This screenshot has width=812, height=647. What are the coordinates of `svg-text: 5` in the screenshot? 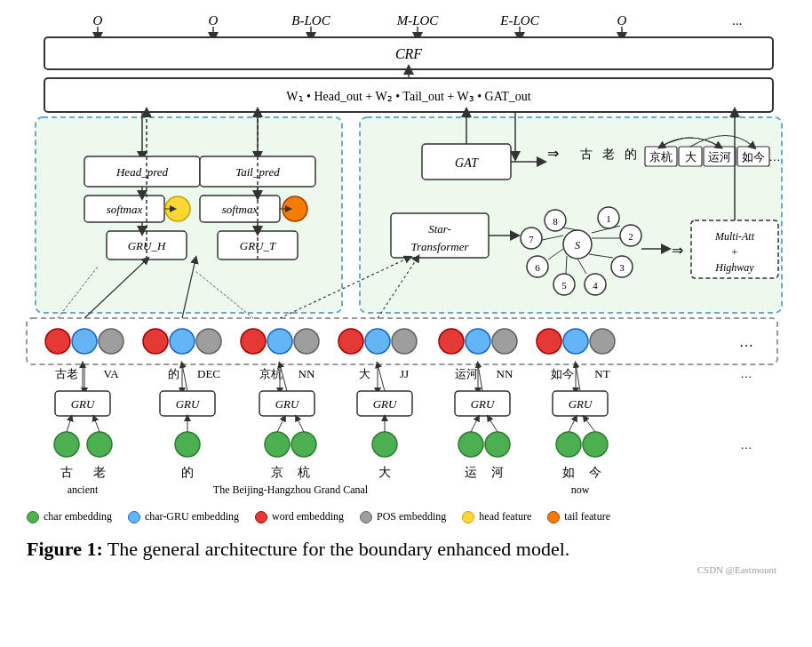 It's located at (564, 285).